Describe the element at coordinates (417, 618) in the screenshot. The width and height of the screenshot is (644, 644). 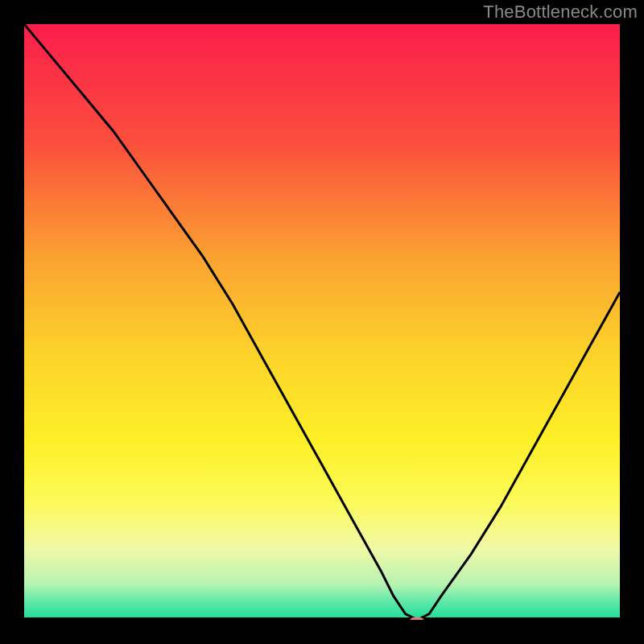
I see `optimal-point-marker` at that location.